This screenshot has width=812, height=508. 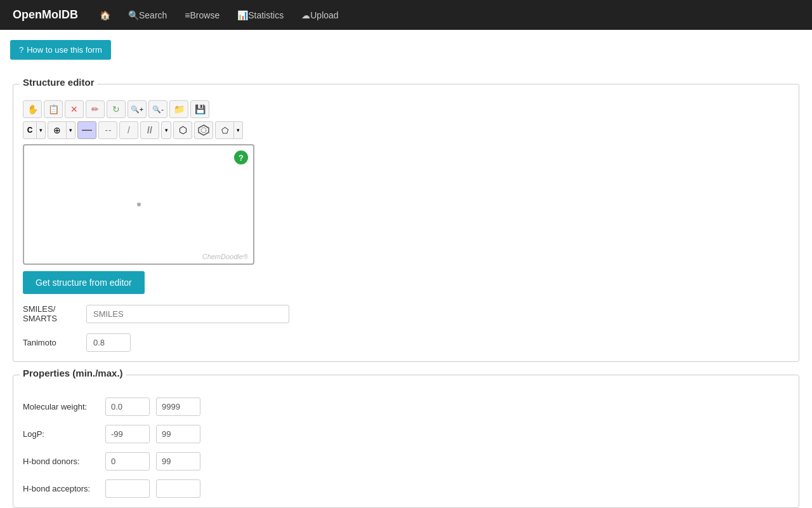 I want to click on logp-row: LogP:, so click(x=406, y=434).